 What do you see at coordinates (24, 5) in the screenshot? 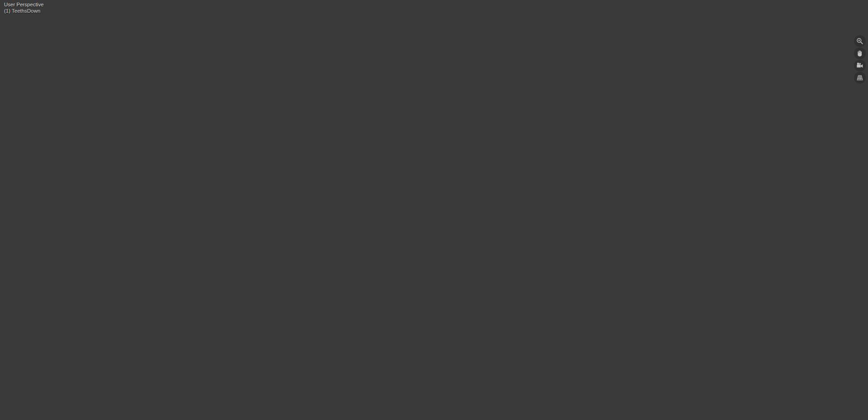
I see `view-name-label: User Perspective` at bounding box center [24, 5].